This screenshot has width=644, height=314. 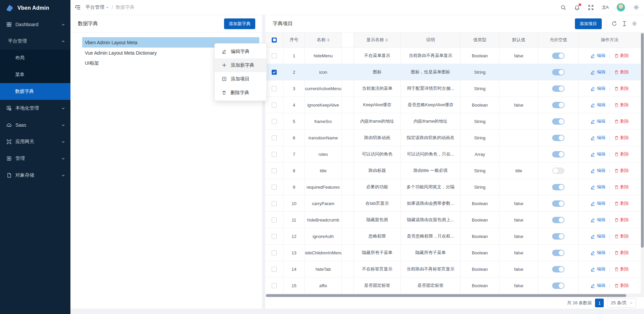 What do you see at coordinates (240, 79) in the screenshot?
I see `context-menu-item-add-item: 添加项目` at bounding box center [240, 79].